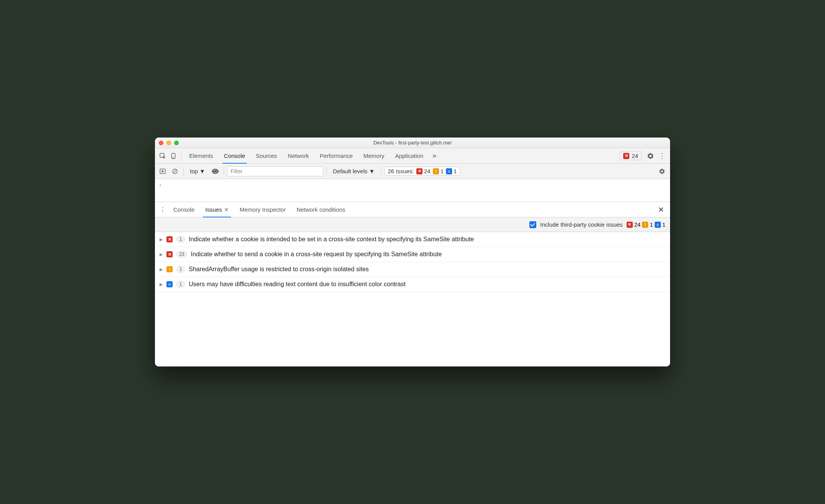 This screenshot has width=825, height=504. I want to click on issue-row: ▶ ≡ 1 Users may have difficulties readin…, so click(412, 284).